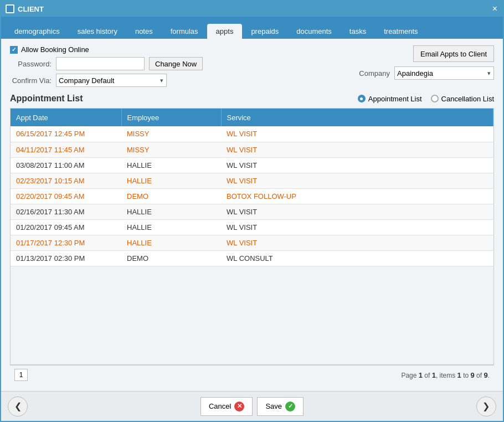 The image size is (504, 422). Describe the element at coordinates (357, 196) in the screenshot. I see `cell-service: BOTOX FOLLOW-UP` at that location.